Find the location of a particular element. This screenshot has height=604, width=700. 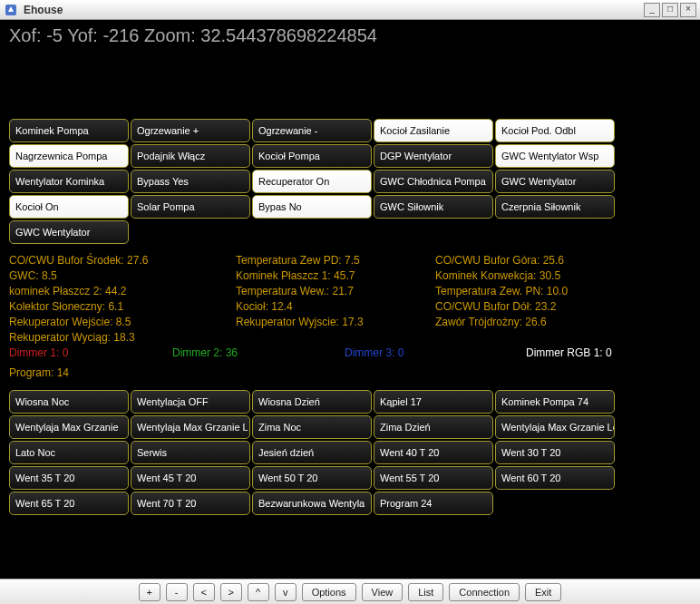

zoom-out-button: - is located at coordinates (177, 592).